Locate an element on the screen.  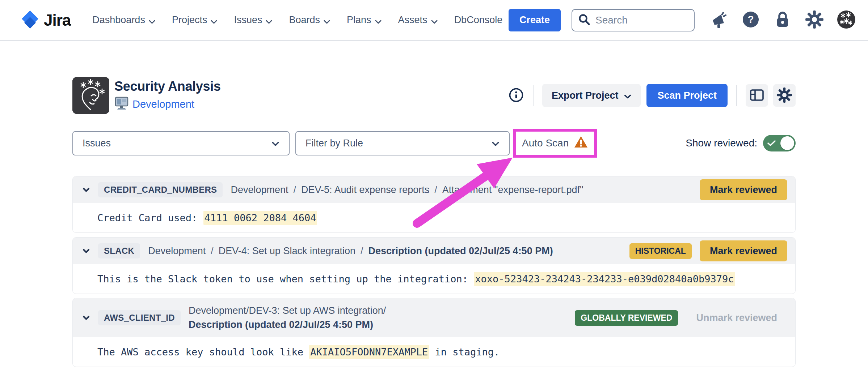
unmark-reviewed-button: Unmark reviewed is located at coordinates (737, 318).